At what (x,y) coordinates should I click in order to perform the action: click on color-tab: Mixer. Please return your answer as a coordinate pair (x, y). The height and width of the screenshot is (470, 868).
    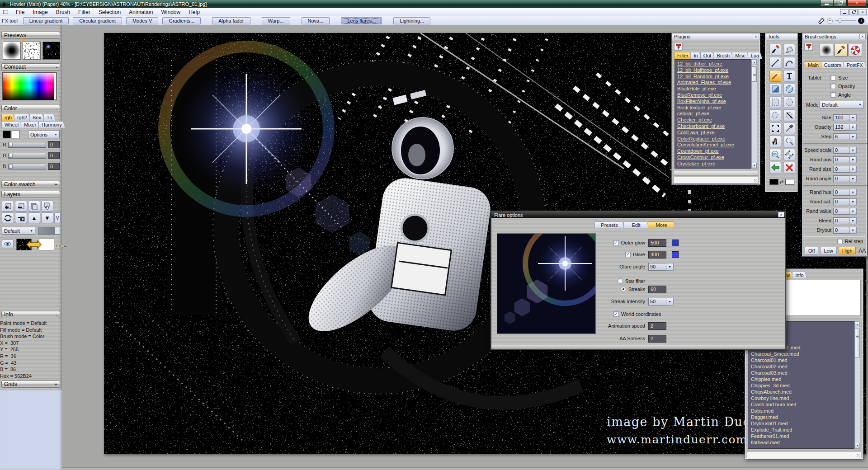
    Looking at the image, I should click on (30, 125).